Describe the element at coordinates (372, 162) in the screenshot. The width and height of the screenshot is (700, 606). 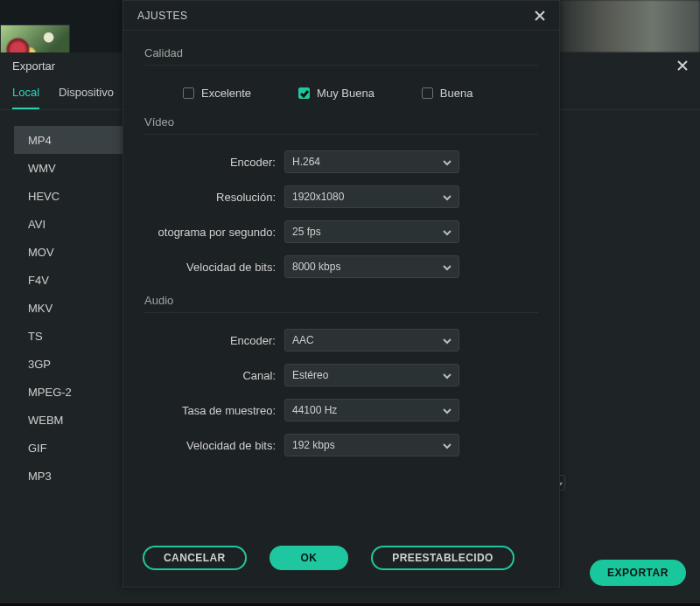
I see `video-encoder-select: H.264` at that location.